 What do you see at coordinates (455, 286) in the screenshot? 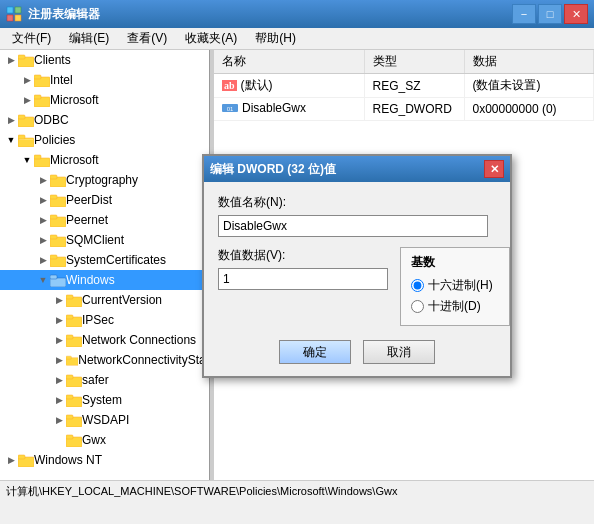
I see `hex-radio-label: 十六进制(H)` at bounding box center [455, 286].